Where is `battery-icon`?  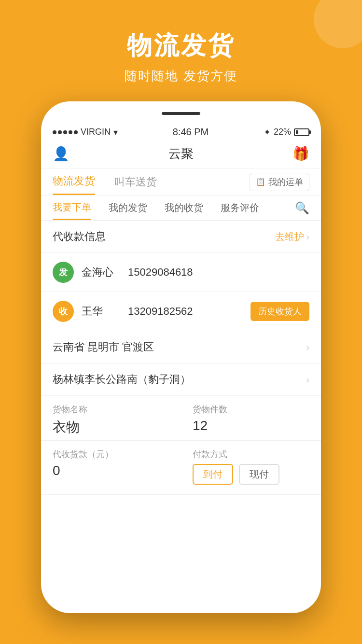 battery-icon is located at coordinates (302, 132).